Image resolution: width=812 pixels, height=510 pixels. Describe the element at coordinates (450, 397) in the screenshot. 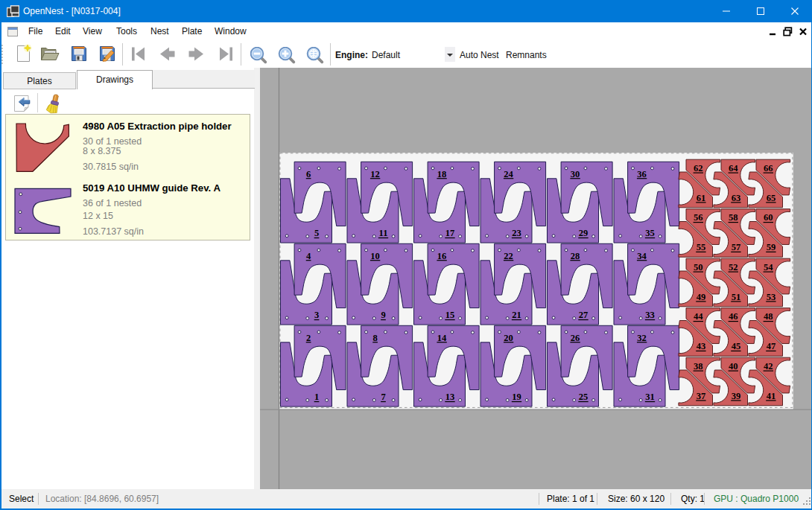

I see `svg-text: 13` at that location.